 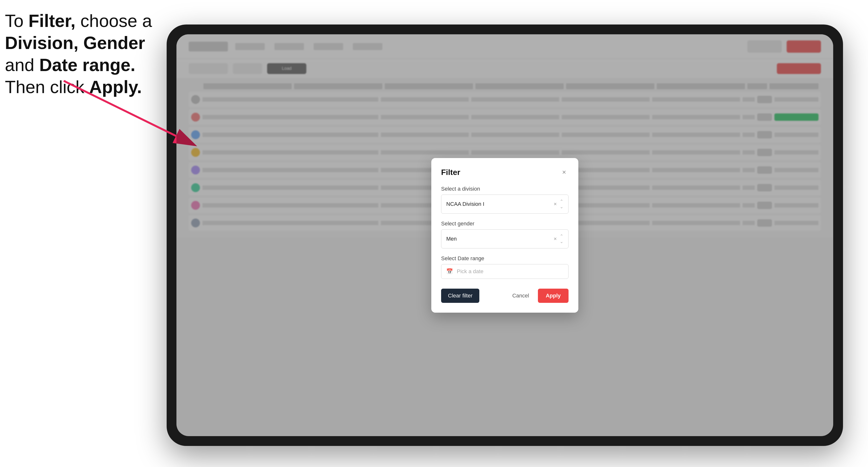 I want to click on gender-form-group: Select gender Men × ⌃⌄, so click(x=505, y=235).